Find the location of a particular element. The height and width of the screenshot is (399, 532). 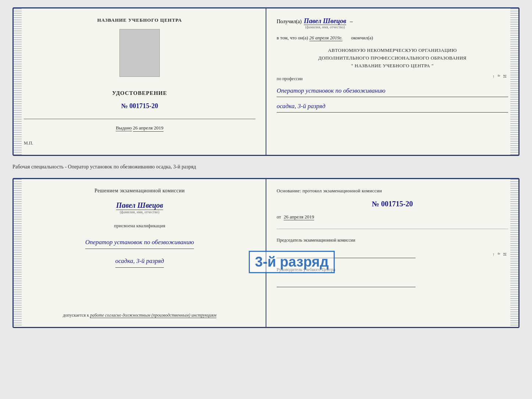

date-value: 26 апреля 2019 is located at coordinates (299, 217).